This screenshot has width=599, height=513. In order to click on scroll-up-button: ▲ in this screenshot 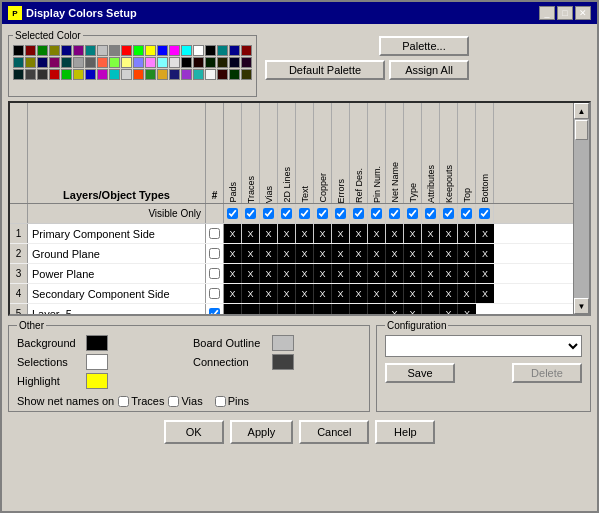, I will do `click(582, 111)`.